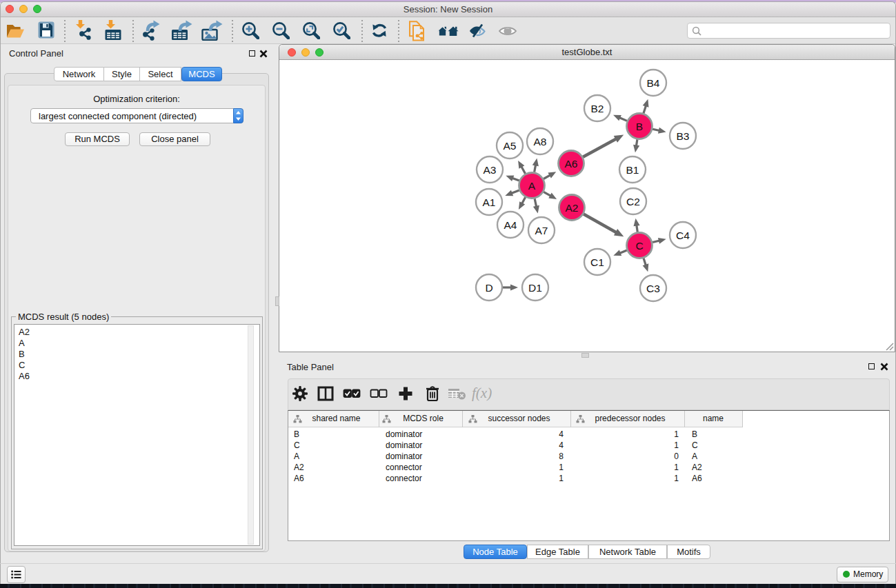 The image size is (896, 588). What do you see at coordinates (490, 203) in the screenshot?
I see `svg-text: A1` at bounding box center [490, 203].